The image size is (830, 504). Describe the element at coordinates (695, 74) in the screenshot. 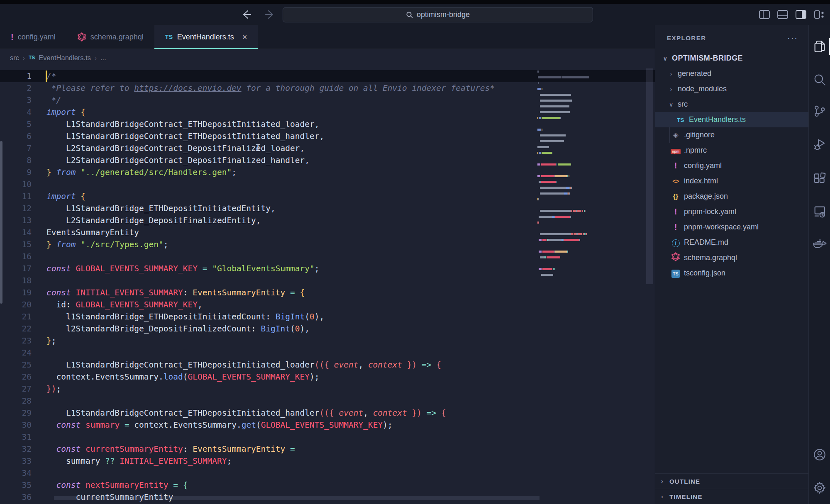

I see `tree-item-label: generated` at that location.